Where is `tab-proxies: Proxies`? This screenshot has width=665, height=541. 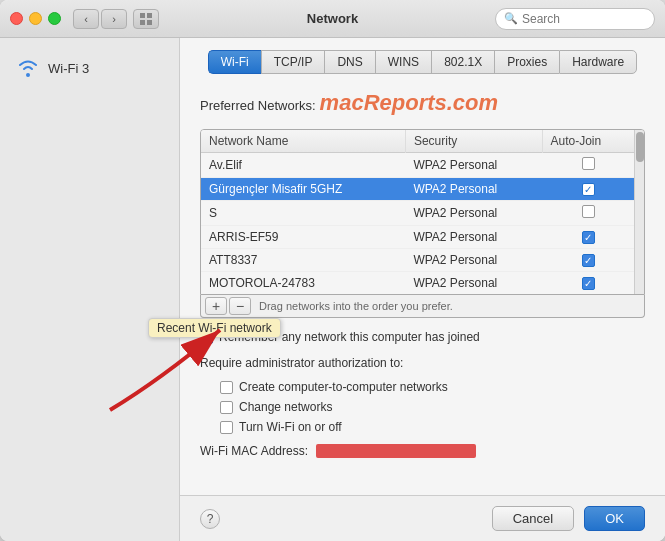
tab-proxies: Proxies is located at coordinates (526, 62).